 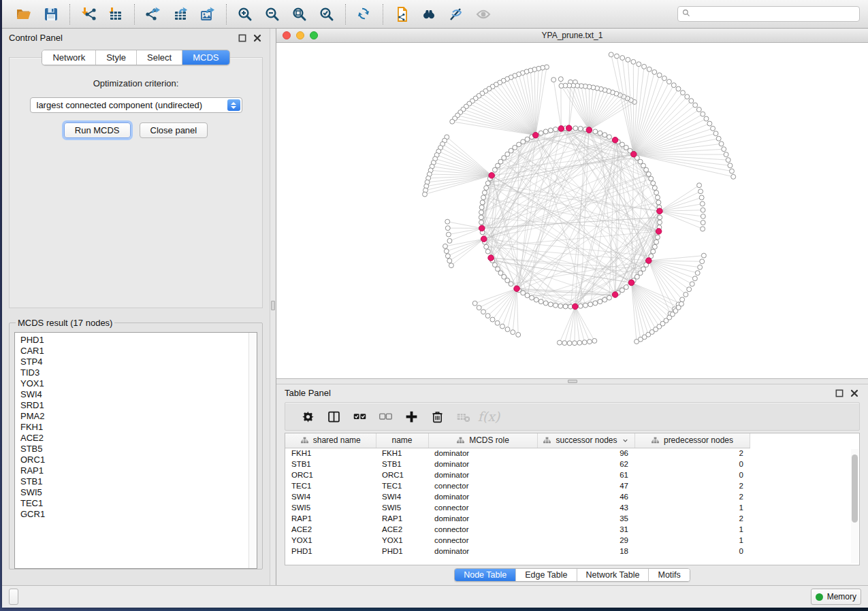 I want to click on criterion-select: largest connected component (undirected), so click(x=136, y=105).